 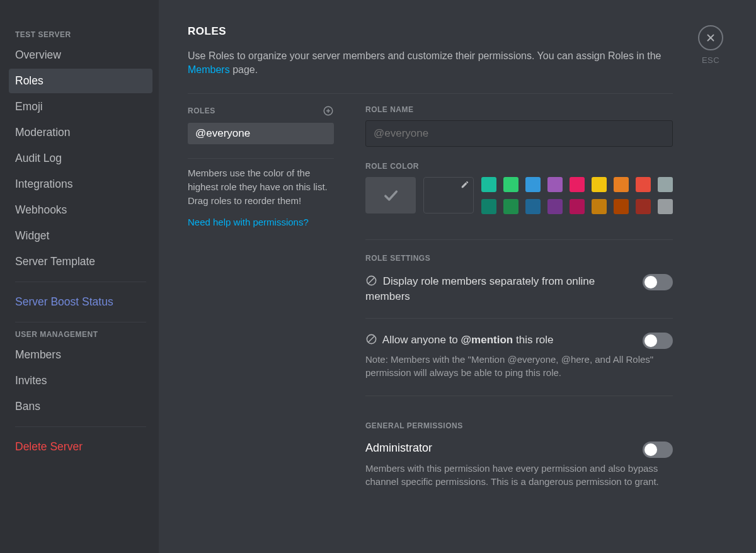 I want to click on sidebar-header-user-mgmt: USER MANAGEMENT, so click(x=81, y=334).